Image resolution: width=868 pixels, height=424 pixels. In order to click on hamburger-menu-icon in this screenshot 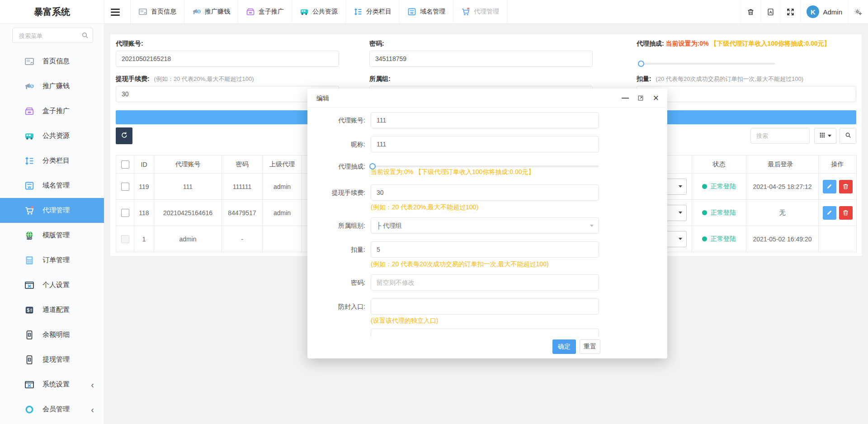, I will do `click(115, 12)`.